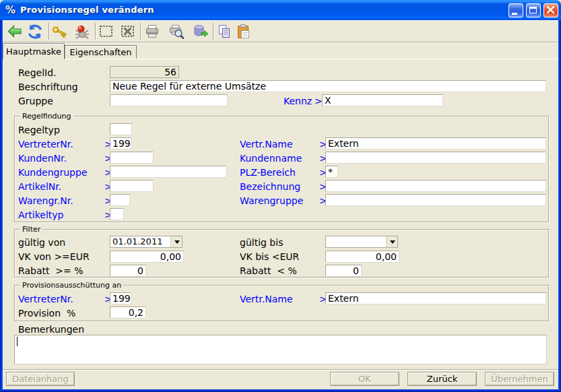 The width and height of the screenshot is (561, 392). Describe the element at coordinates (42, 242) in the screenshot. I see `gueltig-von-label: gültig von` at that location.